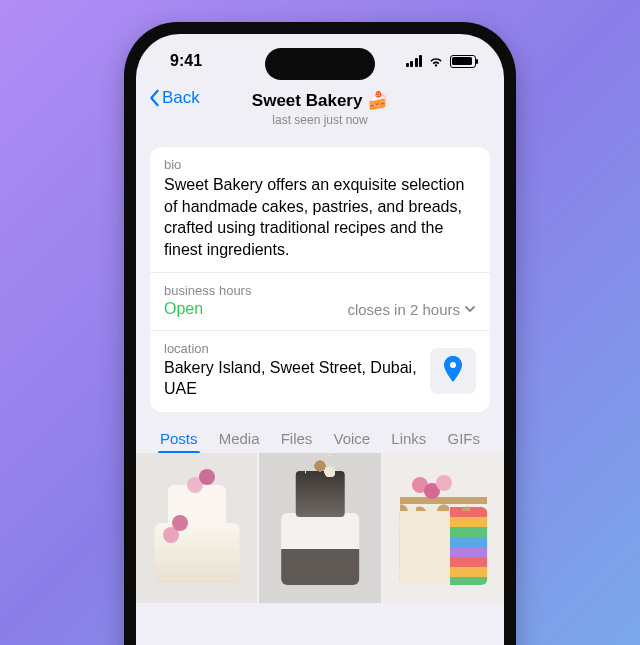 The image size is (640, 645). I want to click on status-time: 9:41, so click(186, 61).